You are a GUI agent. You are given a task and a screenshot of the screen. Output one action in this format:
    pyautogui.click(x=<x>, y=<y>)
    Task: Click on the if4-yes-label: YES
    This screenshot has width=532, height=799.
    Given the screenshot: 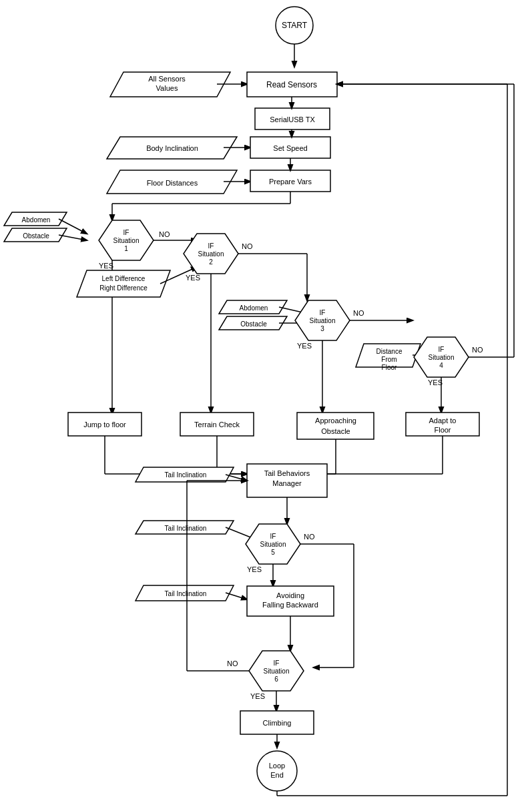 What is the action you would take?
    pyautogui.click(x=435, y=382)
    